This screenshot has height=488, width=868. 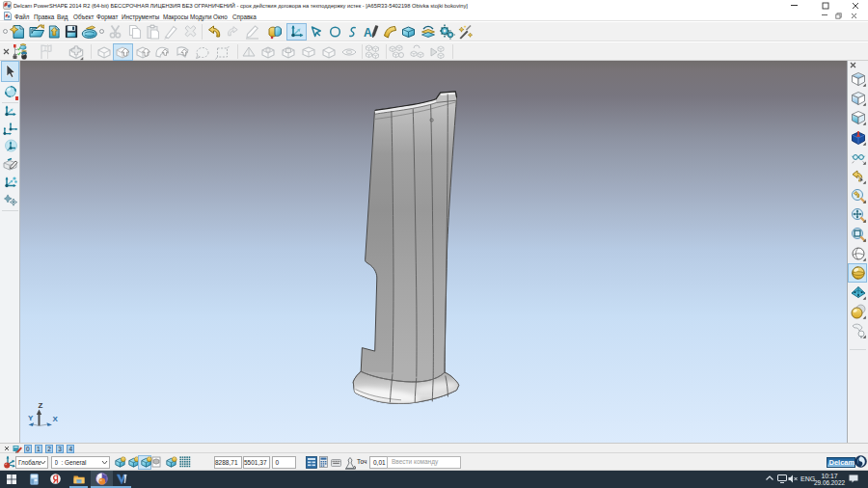 I want to click on svg-text: Y, so click(x=31, y=419).